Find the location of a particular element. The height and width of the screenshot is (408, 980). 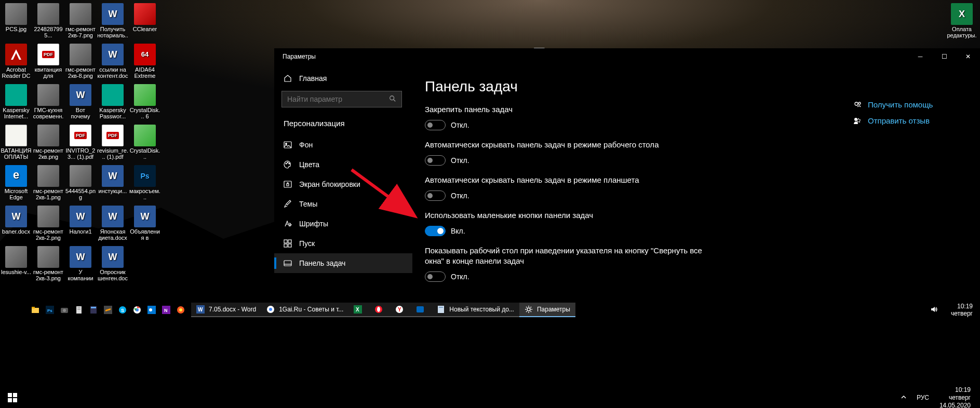

sublime-icon is located at coordinates (108, 310).